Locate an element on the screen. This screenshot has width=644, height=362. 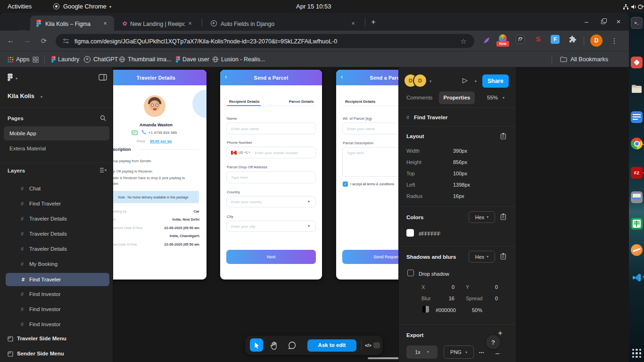
terms-checkbox: ✓ is located at coordinates (345, 184).